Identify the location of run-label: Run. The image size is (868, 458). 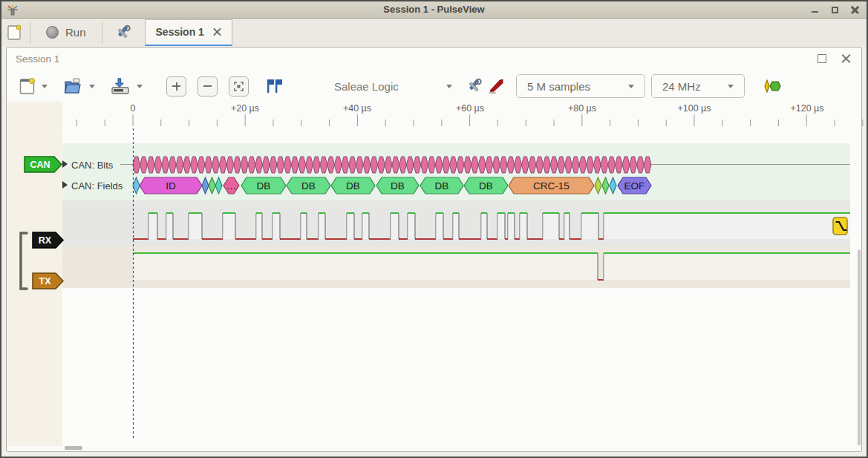
(76, 33).